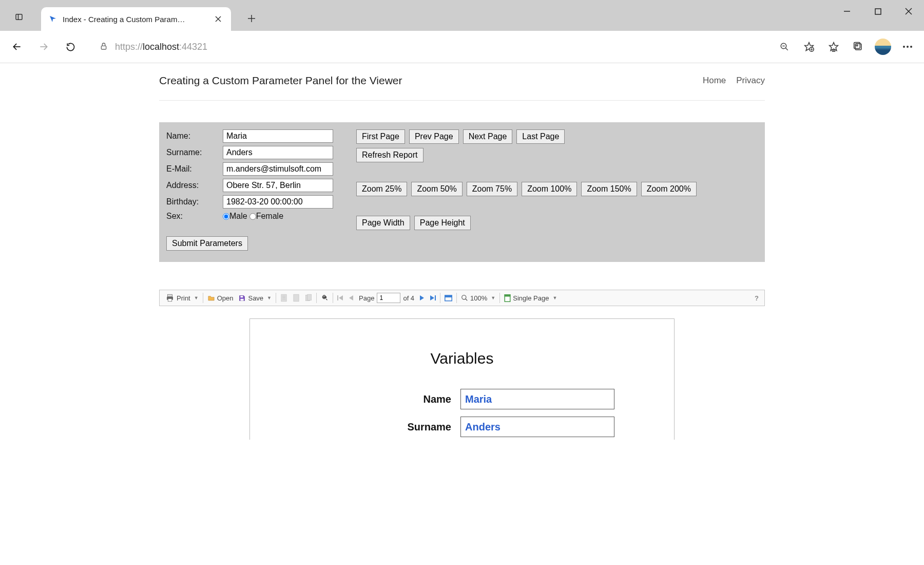 This screenshot has height=565, width=924. What do you see at coordinates (17, 47) in the screenshot?
I see `back-button` at bounding box center [17, 47].